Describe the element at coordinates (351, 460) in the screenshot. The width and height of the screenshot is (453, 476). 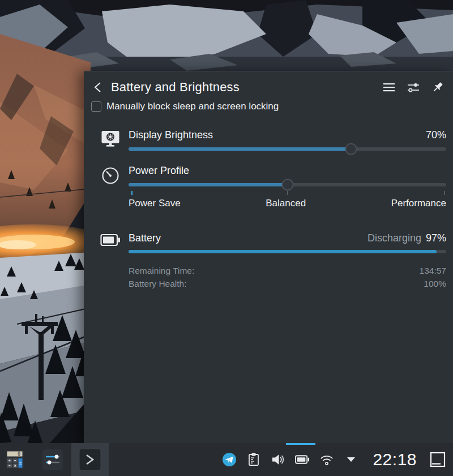
I see `tray-expand-button` at that location.